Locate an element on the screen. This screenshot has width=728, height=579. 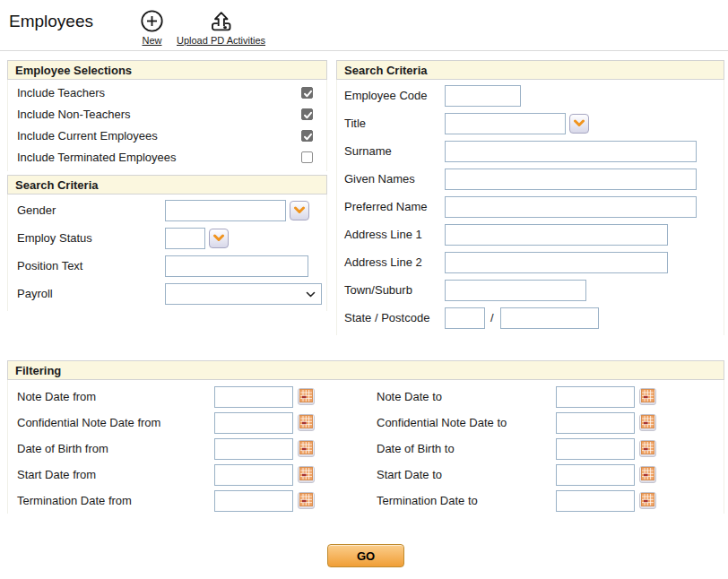
start-date-from-input is located at coordinates (254, 475).